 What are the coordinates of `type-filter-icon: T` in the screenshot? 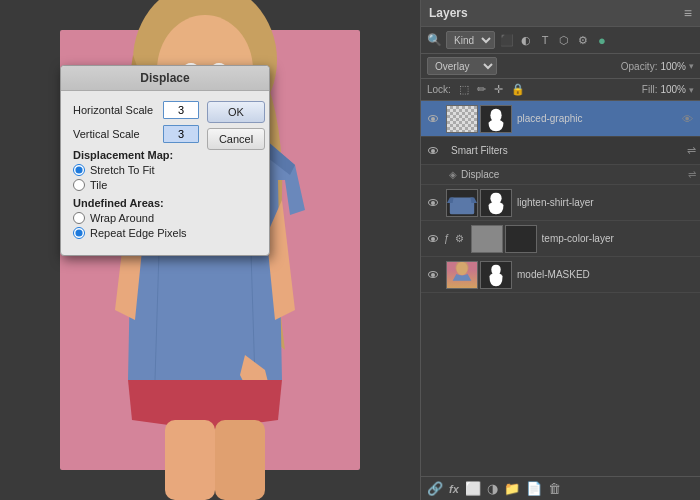 It's located at (545, 40).